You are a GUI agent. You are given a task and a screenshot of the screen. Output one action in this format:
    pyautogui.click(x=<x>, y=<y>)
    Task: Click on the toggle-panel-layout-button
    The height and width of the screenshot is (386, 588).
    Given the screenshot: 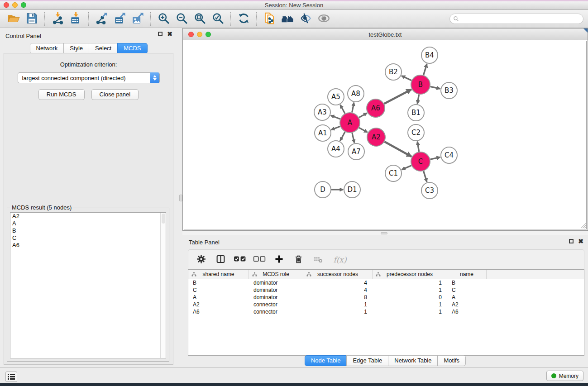 What is the action you would take?
    pyautogui.click(x=220, y=260)
    